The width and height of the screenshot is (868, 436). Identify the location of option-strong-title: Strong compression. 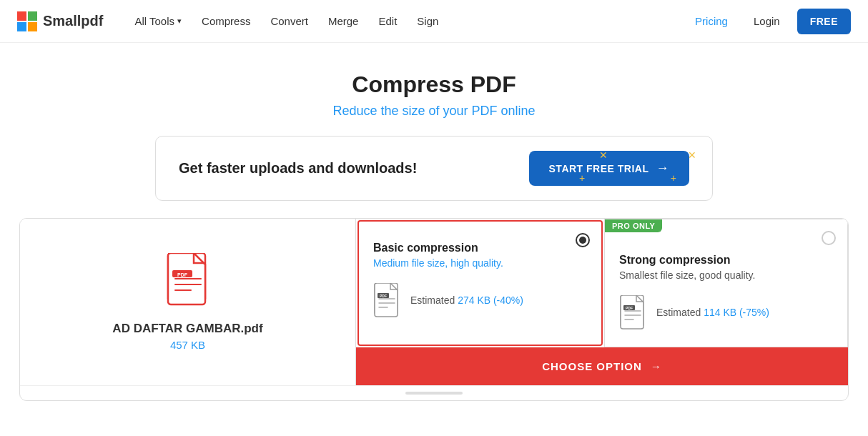
(726, 260).